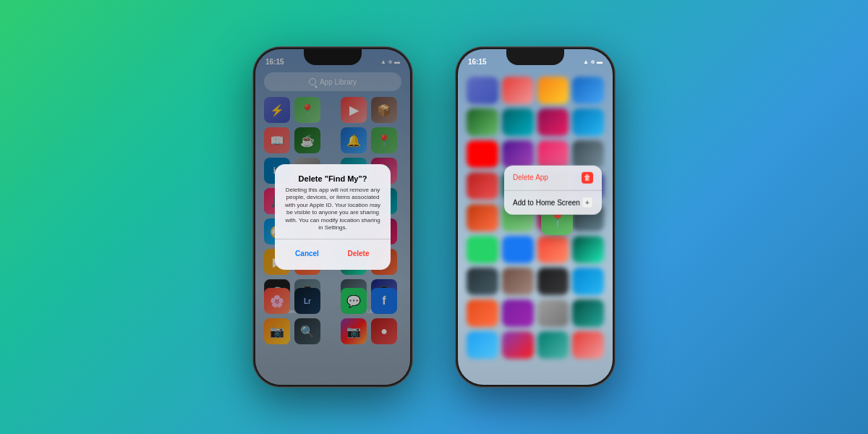  What do you see at coordinates (477, 62) in the screenshot?
I see `status-time-2: 16:15` at bounding box center [477, 62].